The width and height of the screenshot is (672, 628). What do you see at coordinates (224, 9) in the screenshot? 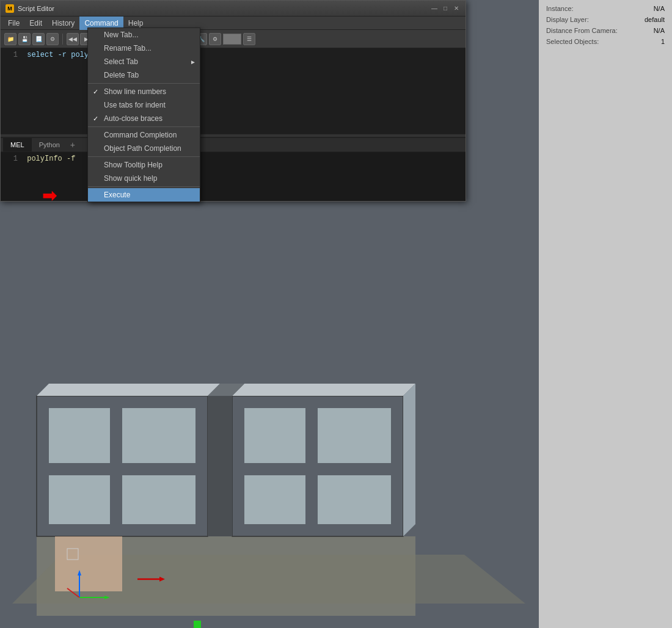
I see `window-title: Script Editor` at bounding box center [224, 9].